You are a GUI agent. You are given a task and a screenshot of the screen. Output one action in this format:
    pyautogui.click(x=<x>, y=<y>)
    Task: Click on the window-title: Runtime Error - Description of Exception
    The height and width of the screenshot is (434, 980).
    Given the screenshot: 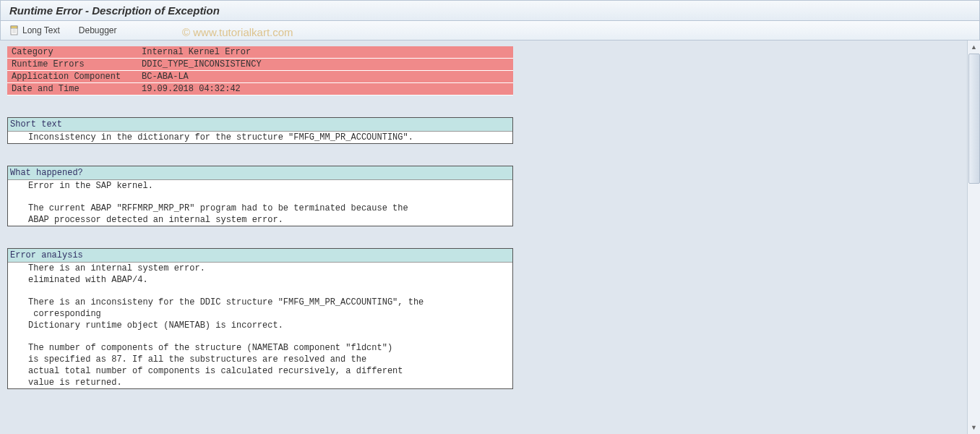 What is the action you would take?
    pyautogui.click(x=114, y=10)
    